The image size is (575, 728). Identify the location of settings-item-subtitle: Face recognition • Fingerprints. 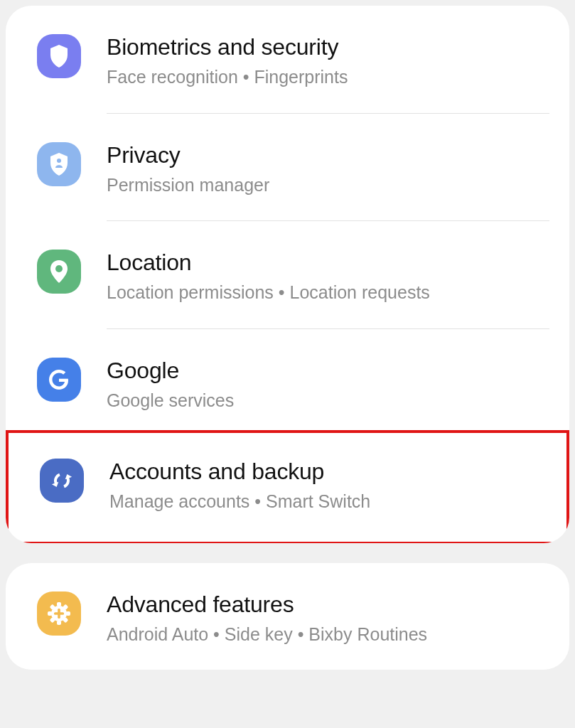
(328, 77).